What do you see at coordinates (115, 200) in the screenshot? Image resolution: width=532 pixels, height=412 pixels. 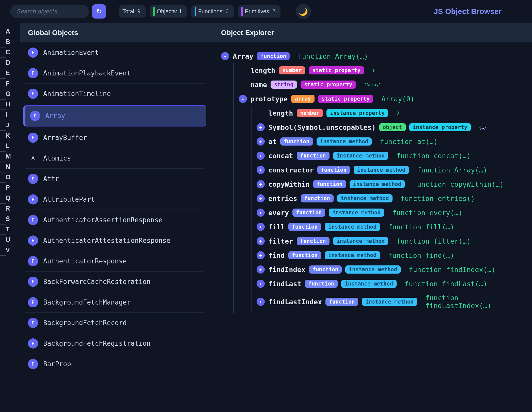 I see `sidebar-item-attributepart: FAttributePart` at bounding box center [115, 200].